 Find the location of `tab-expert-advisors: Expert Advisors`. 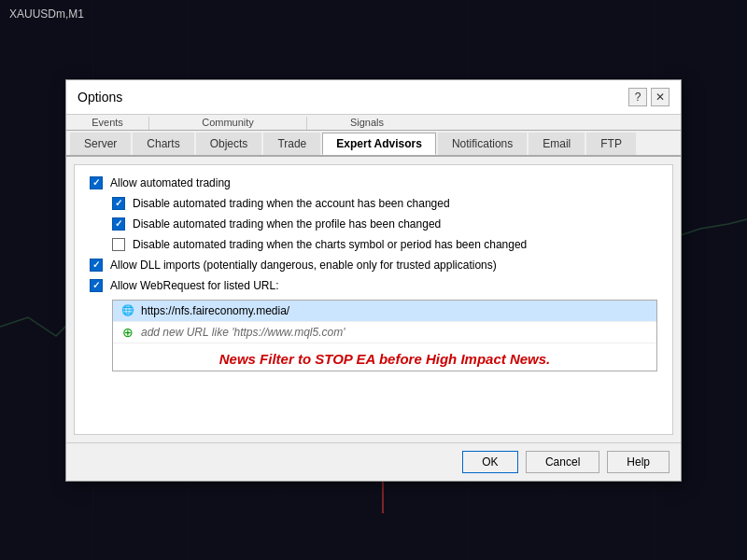

tab-expert-advisors: Expert Advisors is located at coordinates (379, 144).